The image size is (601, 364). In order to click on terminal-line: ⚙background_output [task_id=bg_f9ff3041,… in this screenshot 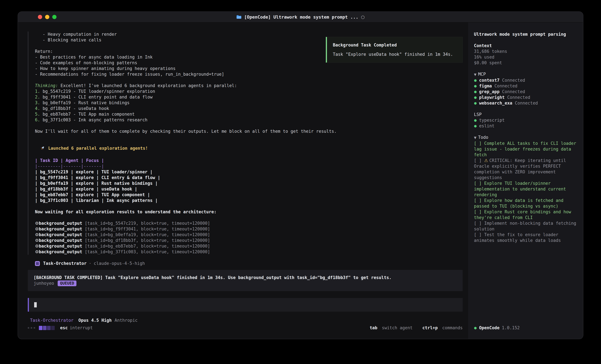, I will do `click(249, 229)`.